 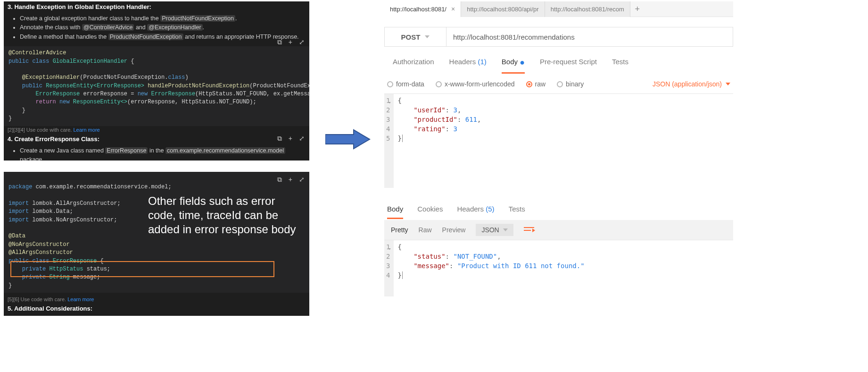 What do you see at coordinates (165, 37) in the screenshot?
I see `list-item: Define a method that handles the Product…` at bounding box center [165, 37].